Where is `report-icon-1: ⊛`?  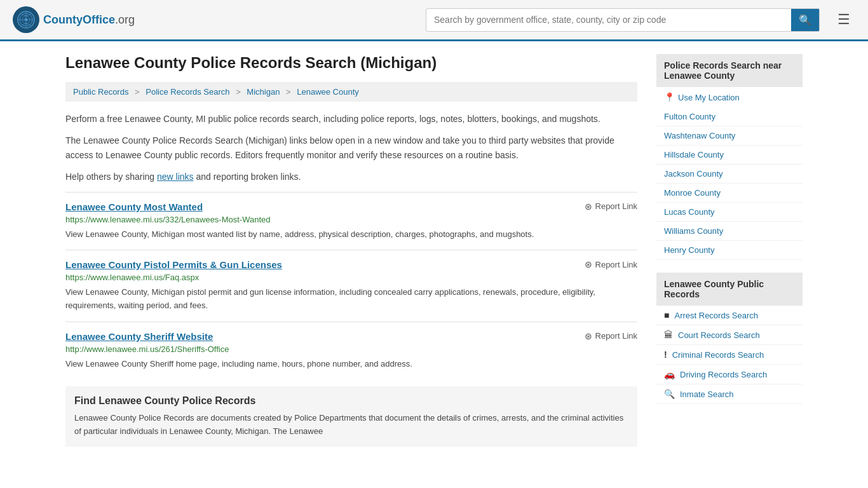 report-icon-1: ⊛ is located at coordinates (588, 207).